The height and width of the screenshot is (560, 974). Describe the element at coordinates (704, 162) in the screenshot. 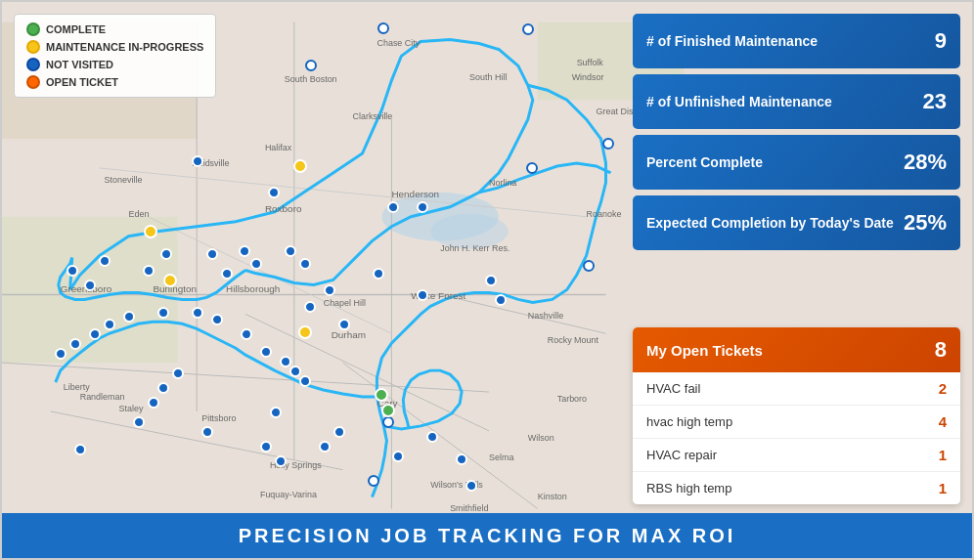

I see `stat-label-percent: Percent Complete` at that location.